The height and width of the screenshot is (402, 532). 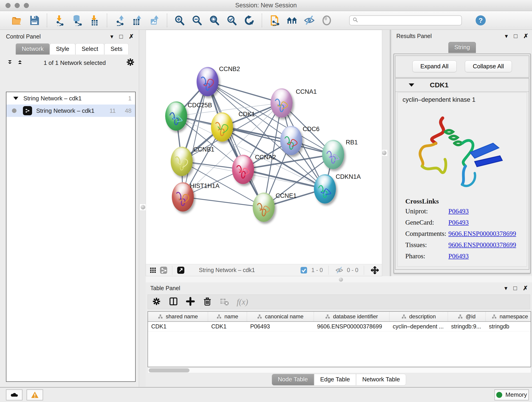 I want to click on import-network-database-icon, so click(x=77, y=20).